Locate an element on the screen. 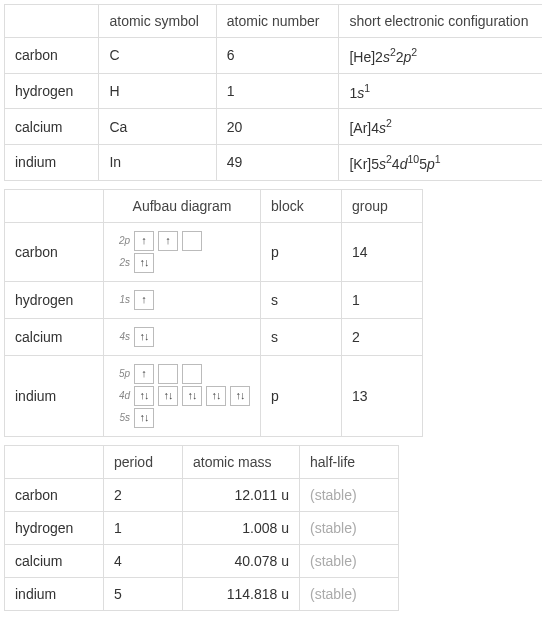 Image resolution: width=542 pixels, height=632 pixels. header-atomic-symbol: atomic symbol is located at coordinates (158, 22).